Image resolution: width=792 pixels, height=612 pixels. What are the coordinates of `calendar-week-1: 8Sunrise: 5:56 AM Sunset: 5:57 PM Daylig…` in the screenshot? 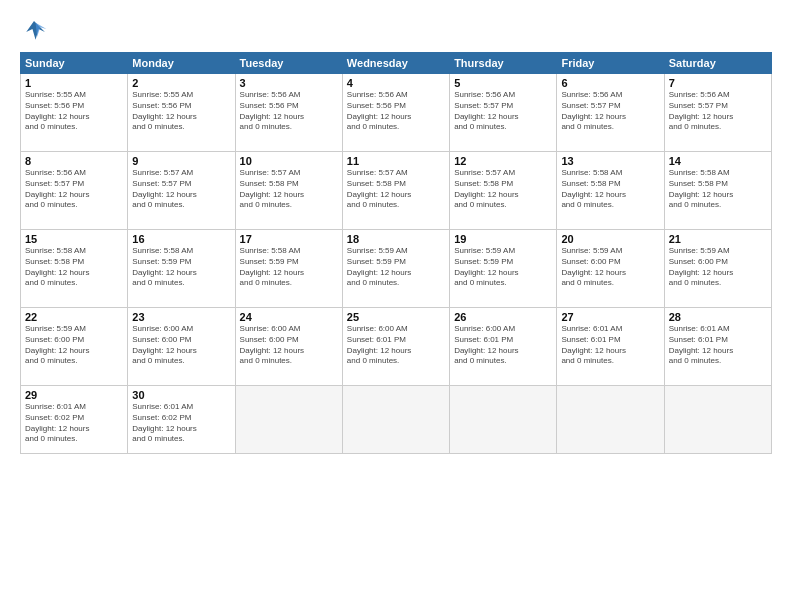 It's located at (396, 191).